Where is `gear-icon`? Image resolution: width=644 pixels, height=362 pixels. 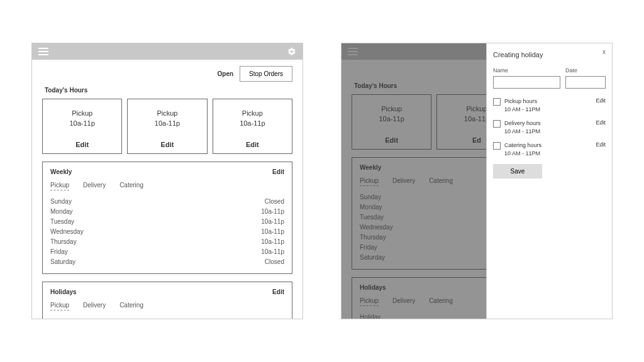
gear-icon is located at coordinates (292, 52).